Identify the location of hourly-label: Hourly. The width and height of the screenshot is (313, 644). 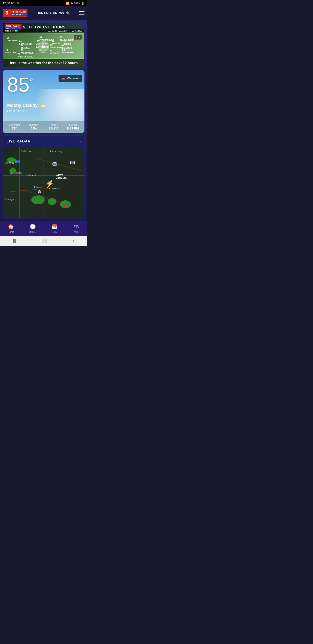
(32, 232).